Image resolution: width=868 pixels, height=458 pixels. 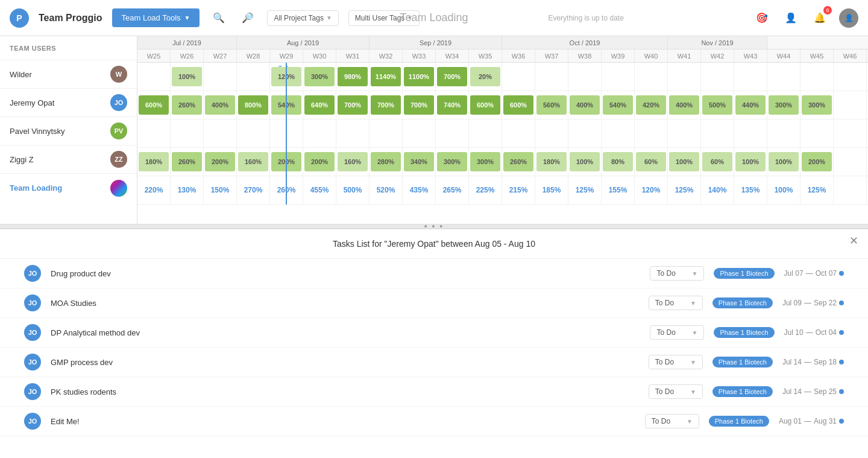 I want to click on sidebar-item-wilder: Wilder W, so click(x=69, y=75).